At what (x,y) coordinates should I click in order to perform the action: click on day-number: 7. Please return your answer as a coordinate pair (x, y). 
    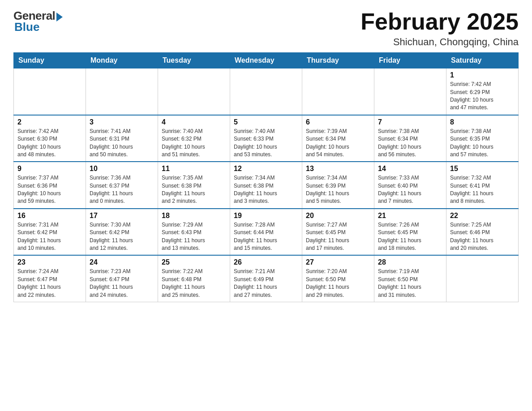
    Looking at the image, I should click on (410, 122).